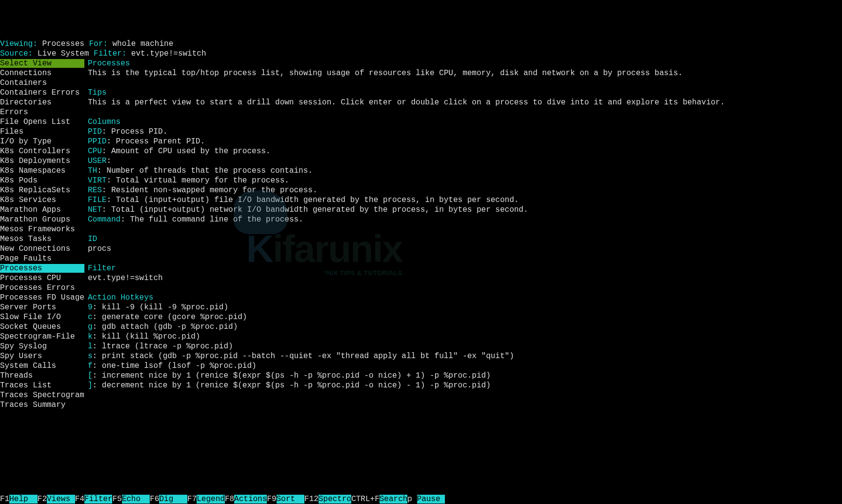 This screenshot has width=842, height=504. Describe the element at coordinates (95, 132) in the screenshot. I see `column-name-0: PID` at that location.